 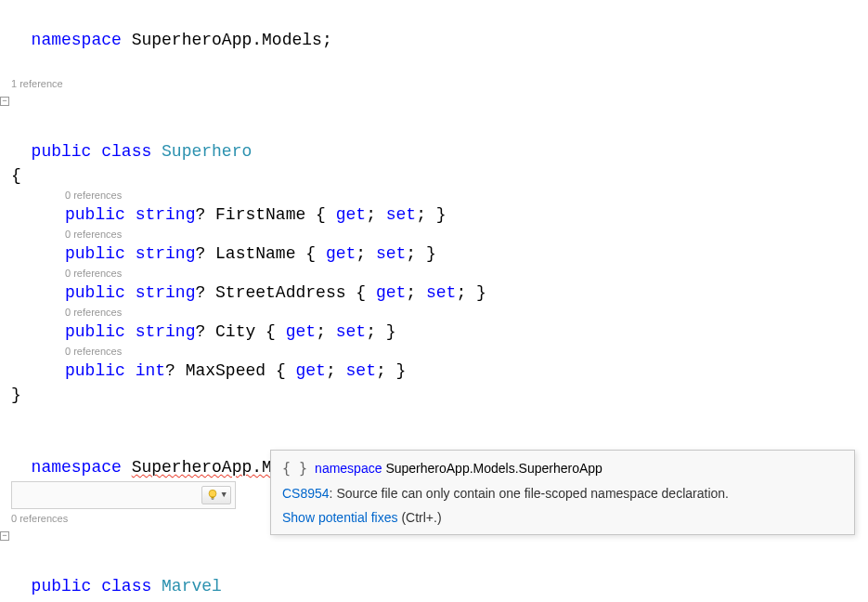 I want to click on code-line-namespace-1: namespace SuperheroApp.Models;, so click(x=434, y=28).